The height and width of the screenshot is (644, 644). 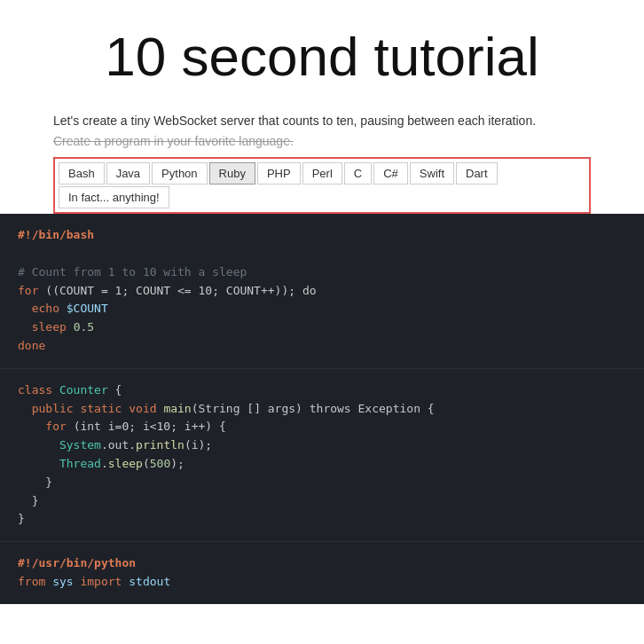 I want to click on page-title: 10 second tutorial, so click(x=322, y=57).